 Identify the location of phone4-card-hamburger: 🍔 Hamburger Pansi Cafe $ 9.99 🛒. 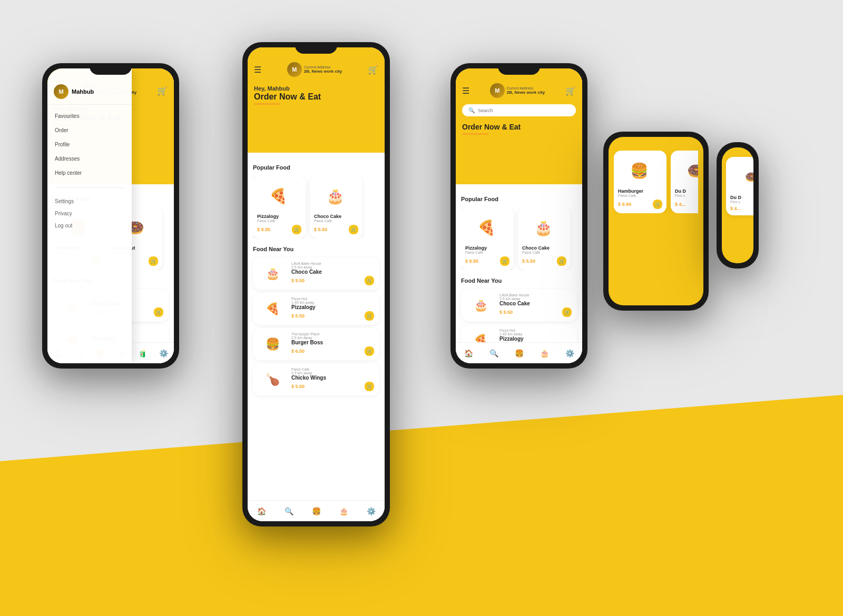
(640, 182).